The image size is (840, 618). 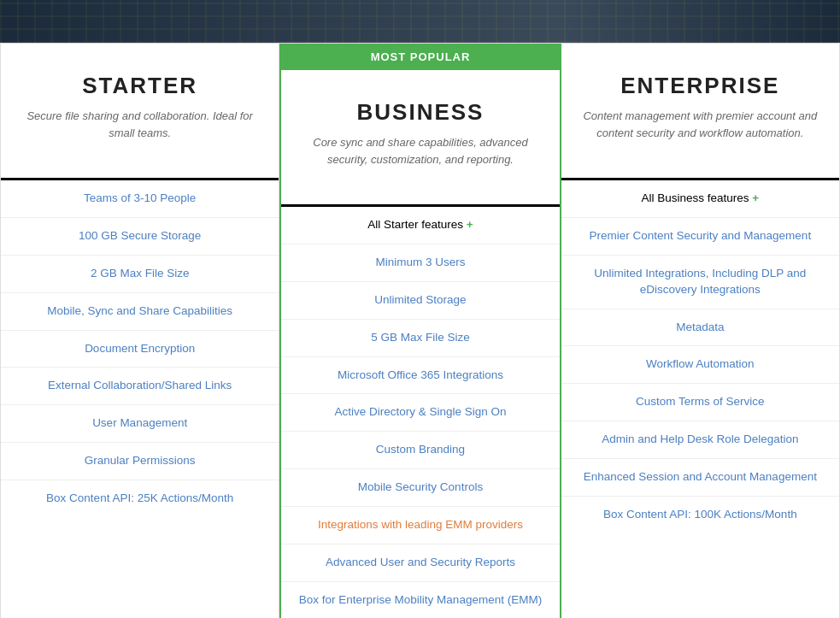 What do you see at coordinates (420, 526) in the screenshot?
I see `feature-item: Integrations with leading EMM providers` at bounding box center [420, 526].